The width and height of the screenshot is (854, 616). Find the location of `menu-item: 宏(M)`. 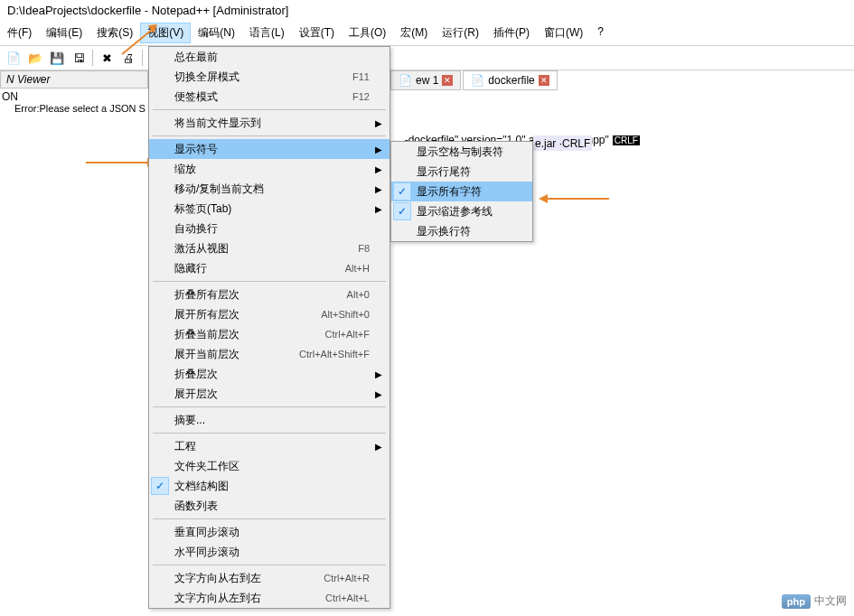

menu-item: 宏(M) is located at coordinates (414, 33).